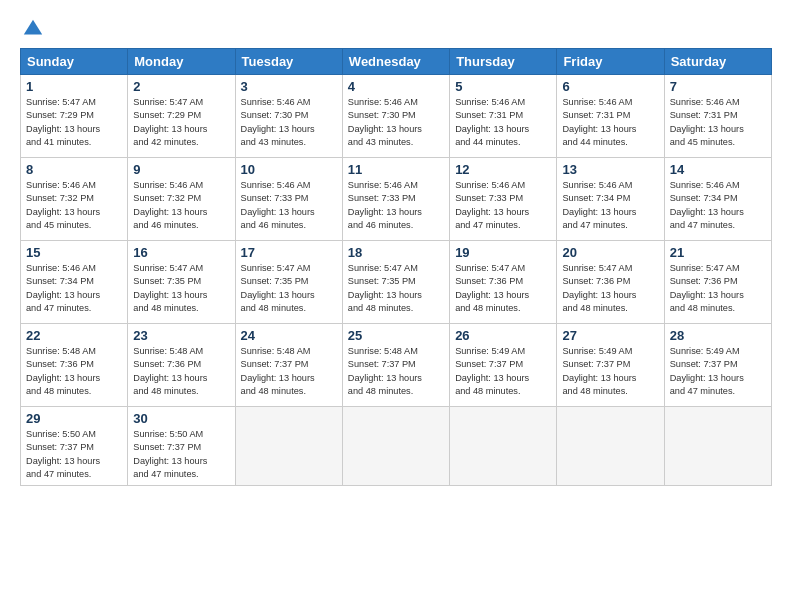  Describe the element at coordinates (503, 252) in the screenshot. I see `day-num: 19` at that location.